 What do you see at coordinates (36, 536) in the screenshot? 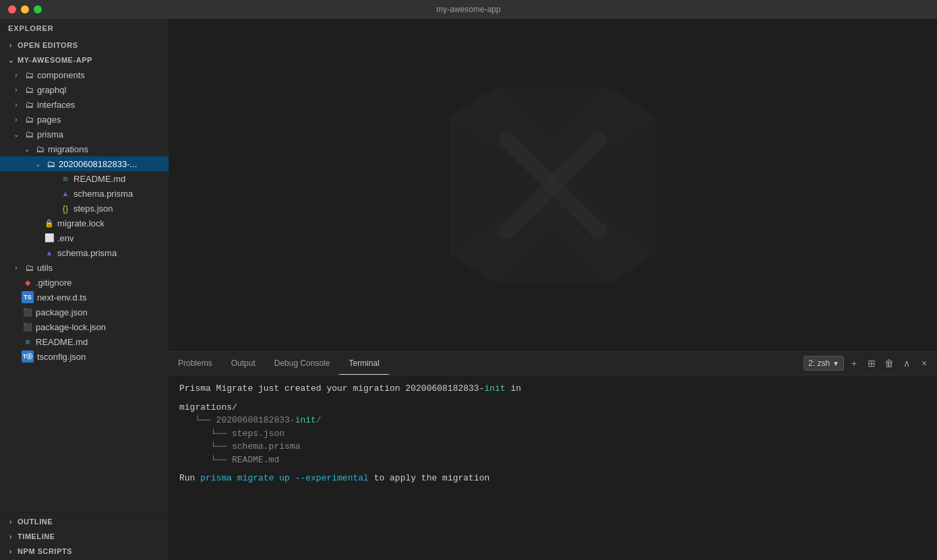
I see `timeline-label: Timeline` at bounding box center [36, 536].